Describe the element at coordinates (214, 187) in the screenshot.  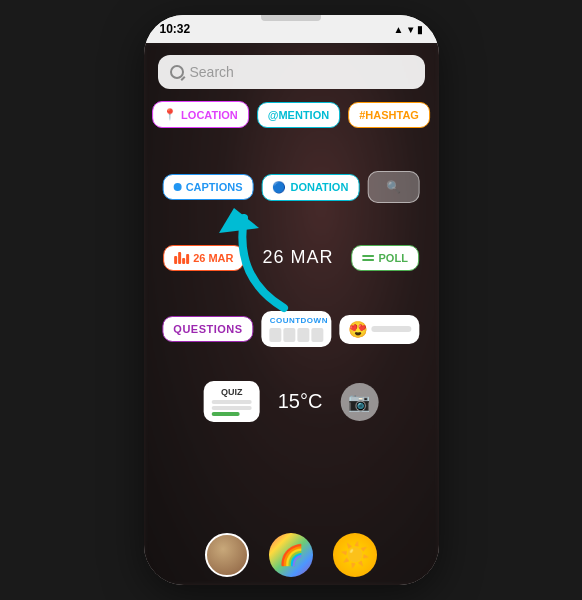
I see `captions-label: CAPTIONS` at that location.